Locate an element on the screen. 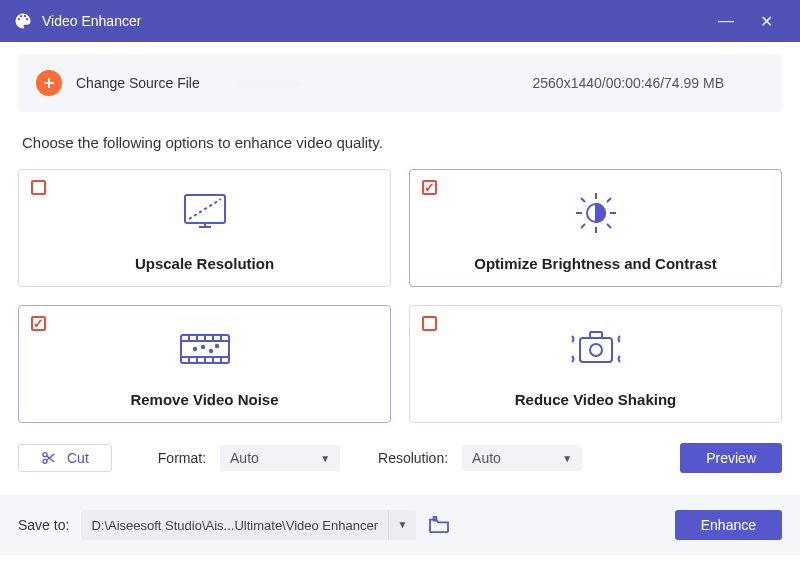 This screenshot has width=800, height=585. cut-label: Cut is located at coordinates (78, 458).